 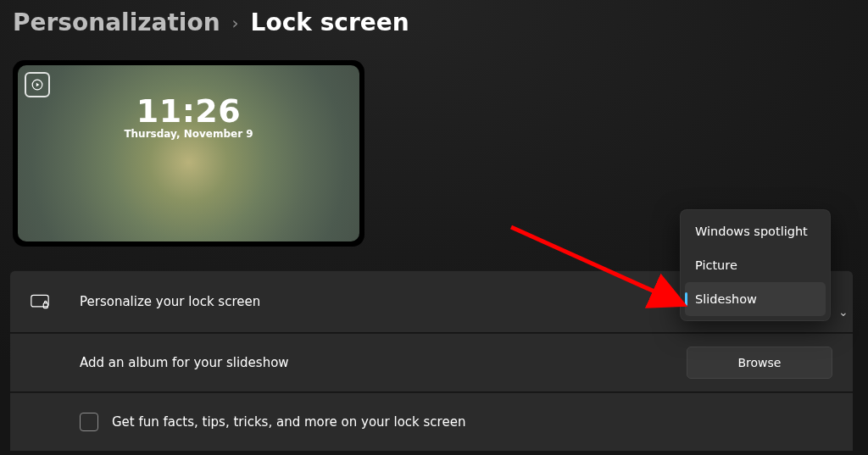 I want to click on row-label: Get fun facts, tips, tricks, and more on…, so click(x=288, y=422).